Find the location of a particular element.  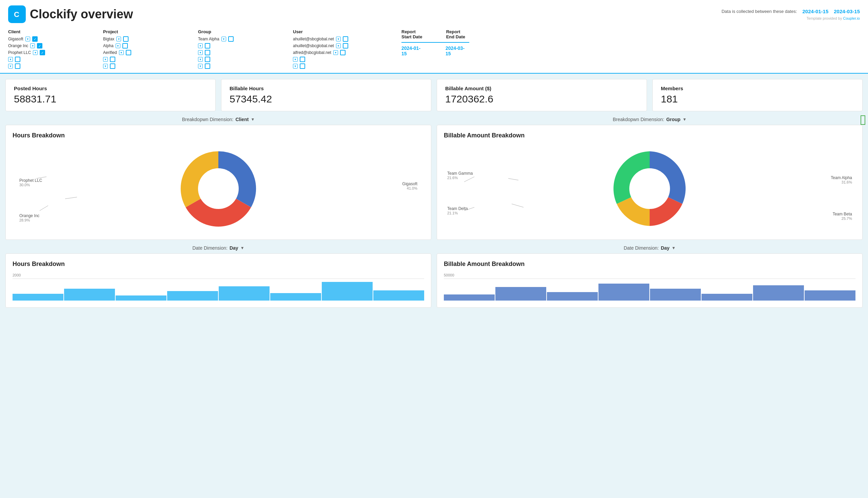

svg-text: C is located at coordinates (17, 14).